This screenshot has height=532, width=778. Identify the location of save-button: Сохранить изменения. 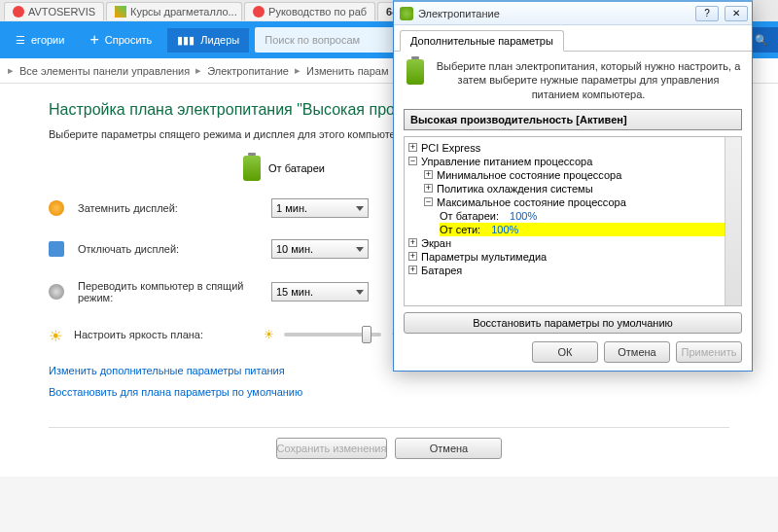
(333, 448).